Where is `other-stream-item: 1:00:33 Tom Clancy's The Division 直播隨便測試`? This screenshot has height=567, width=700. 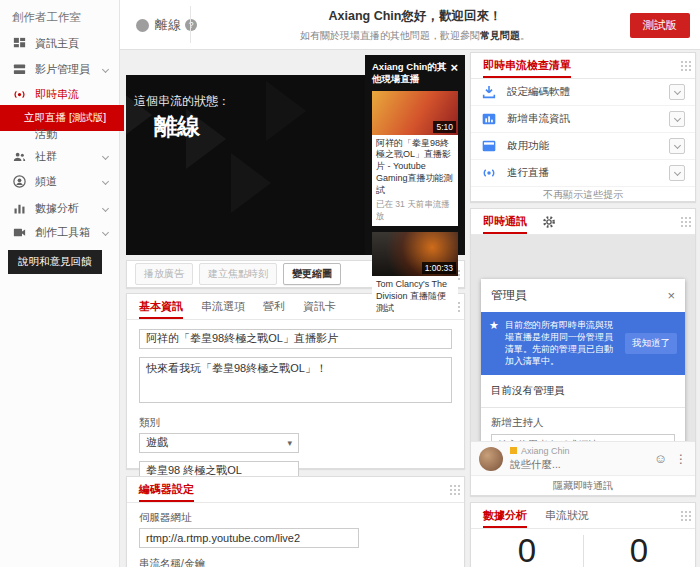
other-stream-item: 1:00:33 Tom Clancy's The Division 直播隨便測試 is located at coordinates (415, 274).